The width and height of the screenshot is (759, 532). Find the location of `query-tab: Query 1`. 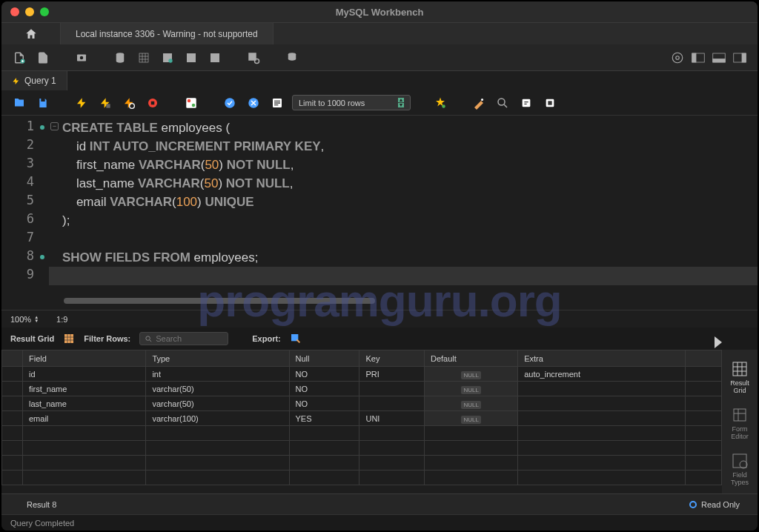

query-tab: Query 1 is located at coordinates (34, 81).